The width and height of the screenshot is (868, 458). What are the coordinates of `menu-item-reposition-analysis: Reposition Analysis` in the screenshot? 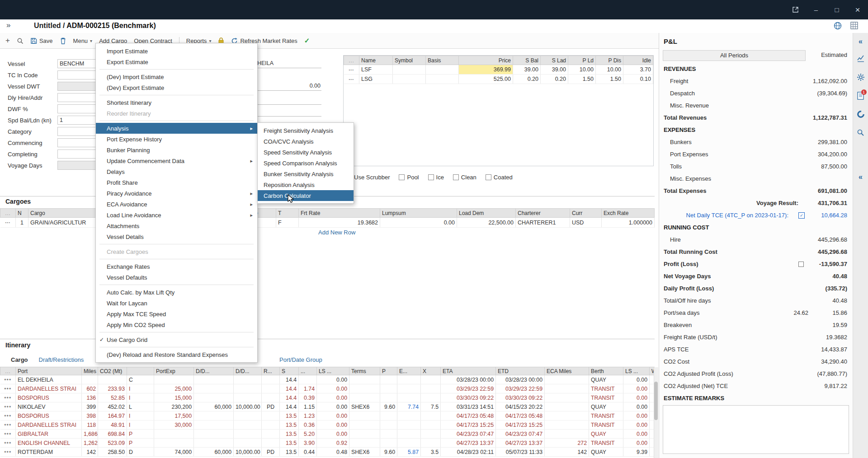 It's located at (306, 185).